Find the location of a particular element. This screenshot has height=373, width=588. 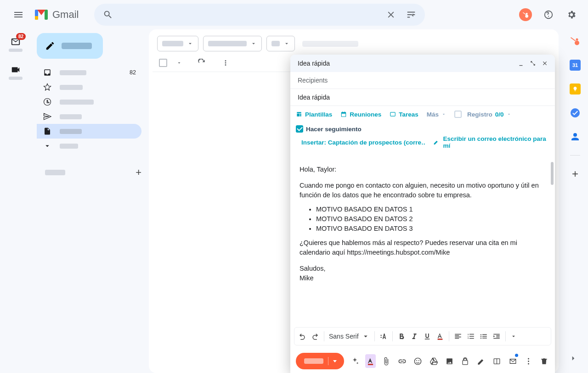

search-bar is located at coordinates (260, 15).